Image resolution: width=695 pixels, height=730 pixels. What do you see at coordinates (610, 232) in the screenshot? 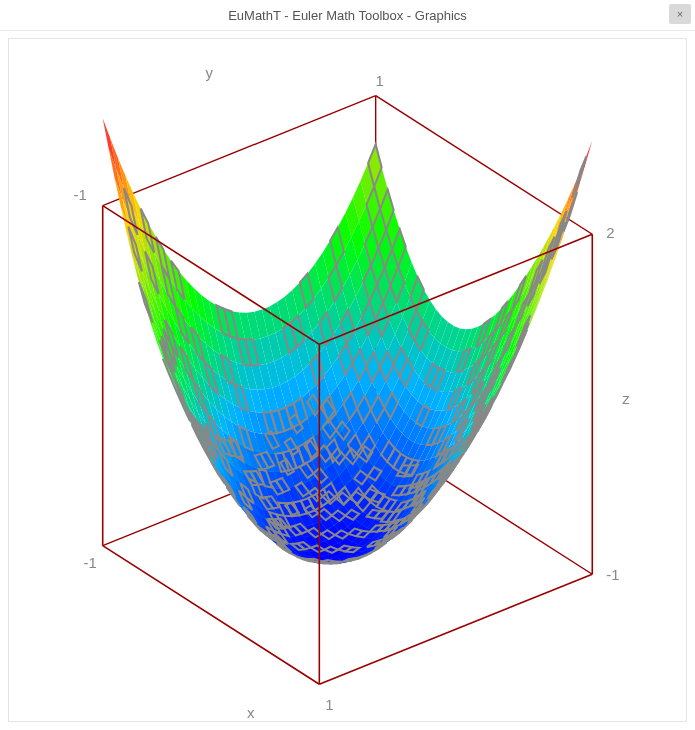
I see `svg-text: 2` at bounding box center [610, 232].